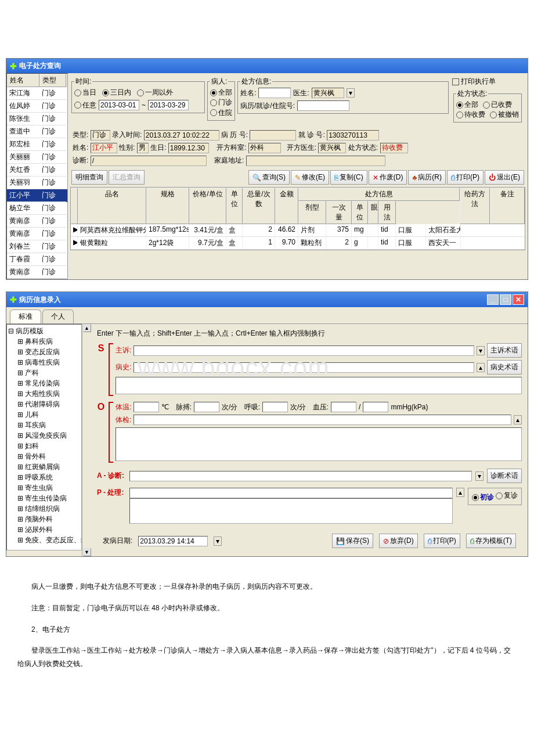 This screenshot has width=534, height=756. Describe the element at coordinates (467, 105) in the screenshot. I see `radio-status-all: 全部` at that location.